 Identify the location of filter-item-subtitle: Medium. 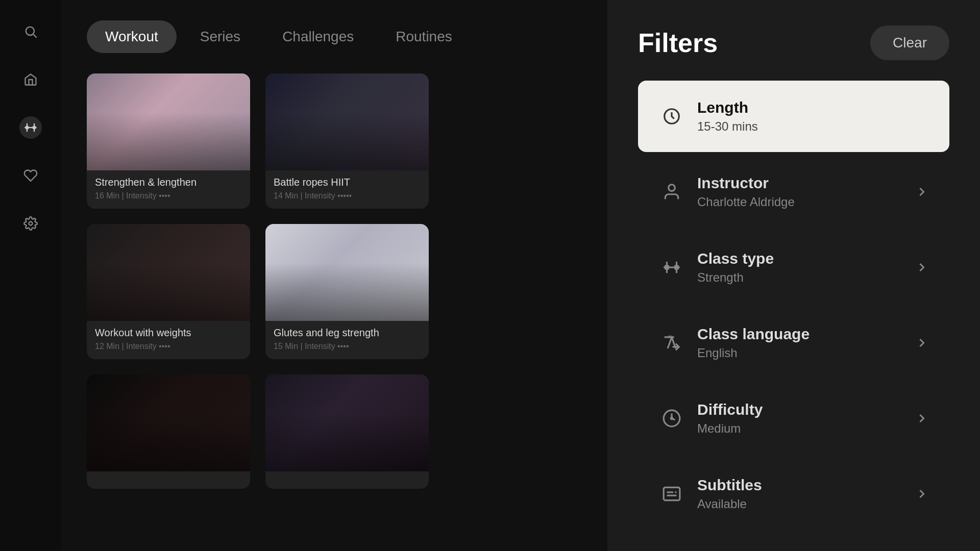
(806, 429).